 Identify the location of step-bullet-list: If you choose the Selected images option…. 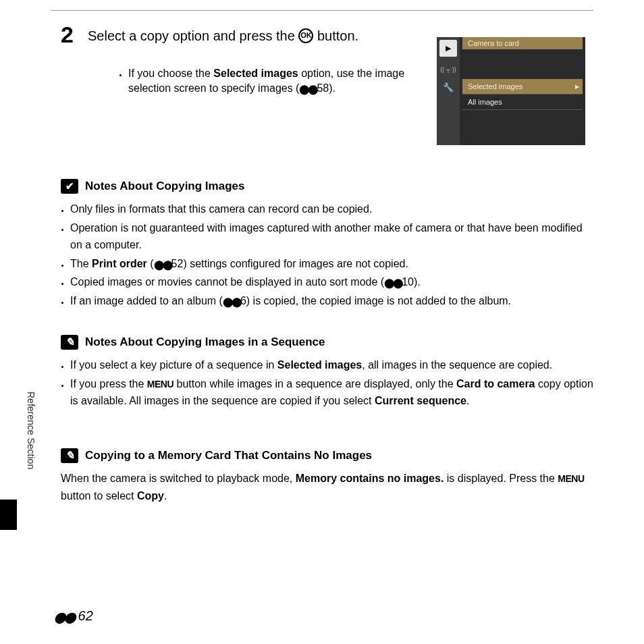
(270, 81).